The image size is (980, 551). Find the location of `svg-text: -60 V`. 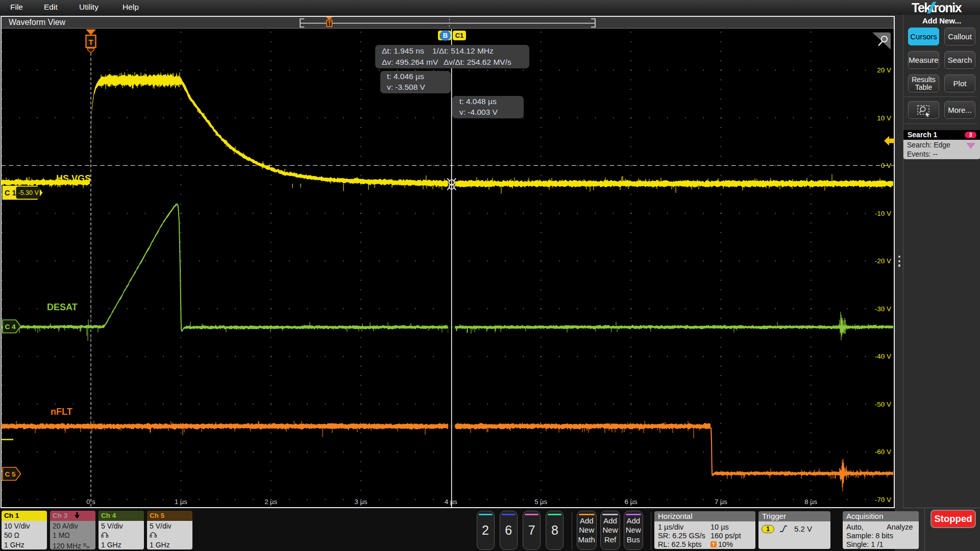

svg-text: -60 V is located at coordinates (883, 452).